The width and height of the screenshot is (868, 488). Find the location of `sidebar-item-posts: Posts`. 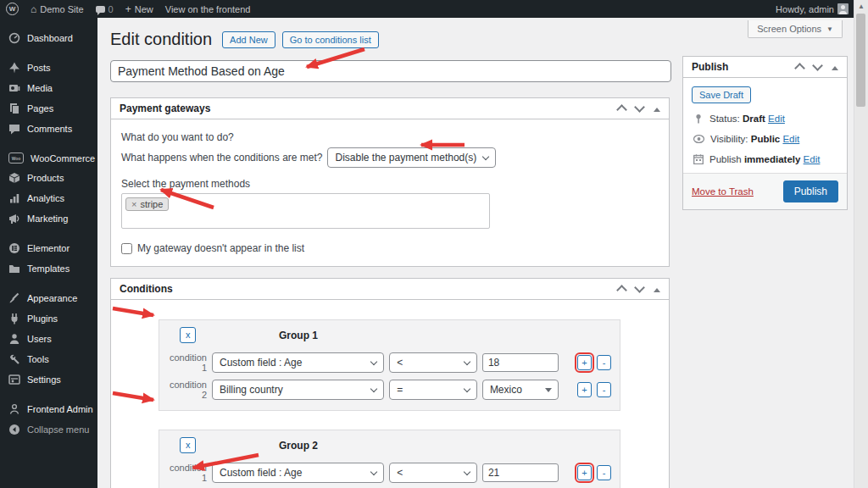

sidebar-item-posts: Posts is located at coordinates (49, 68).